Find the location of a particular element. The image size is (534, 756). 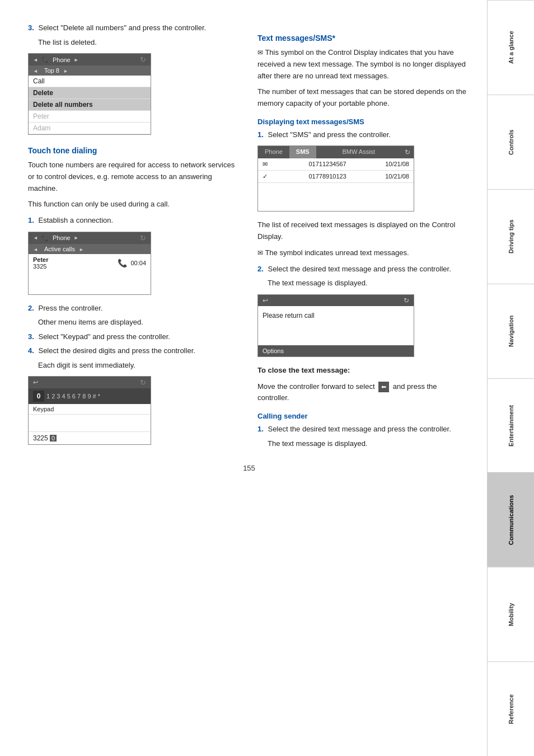

tab-phone: Phone is located at coordinates (274, 152).